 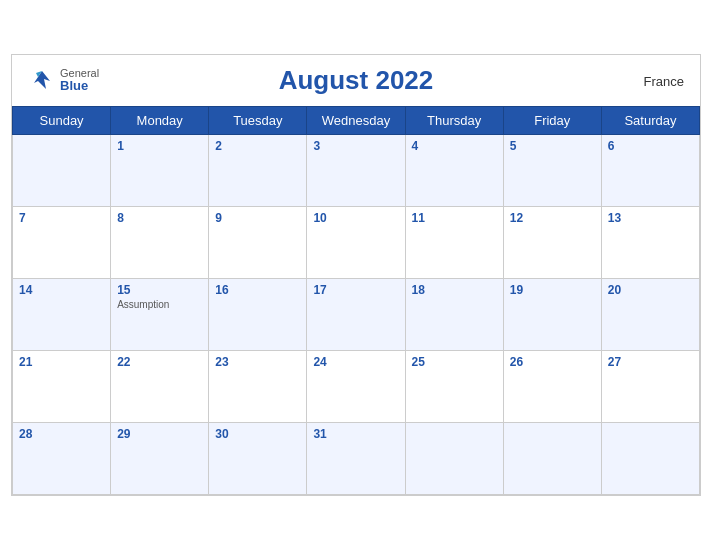 What do you see at coordinates (552, 387) in the screenshot?
I see `list-item: 26` at bounding box center [552, 387].